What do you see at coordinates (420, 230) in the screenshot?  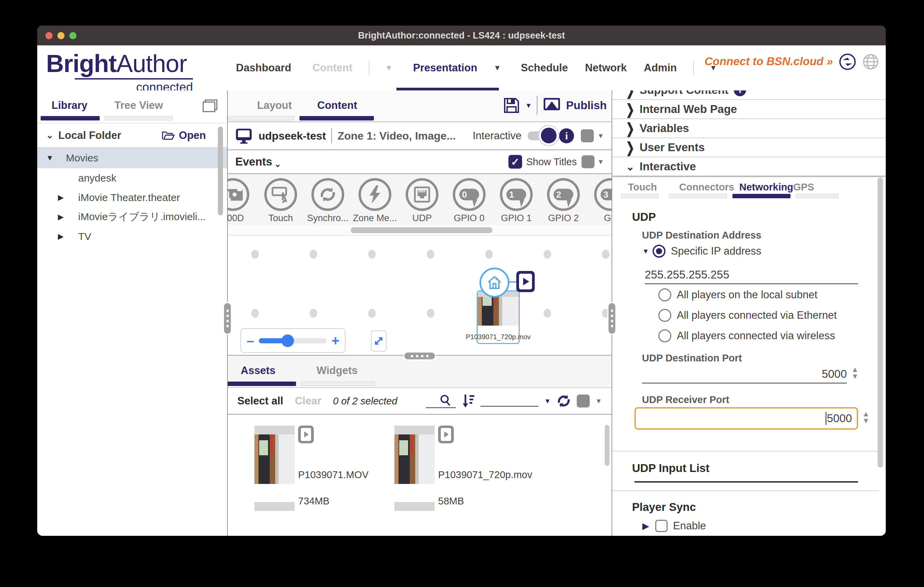 I see `events-hscrollbar` at bounding box center [420, 230].